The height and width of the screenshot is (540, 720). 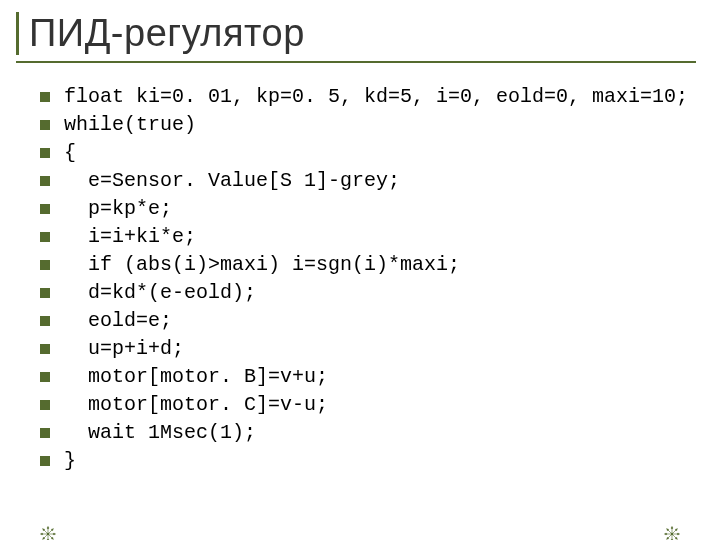 What do you see at coordinates (124, 349) in the screenshot?
I see `code-text: u=p+i+d;` at bounding box center [124, 349].